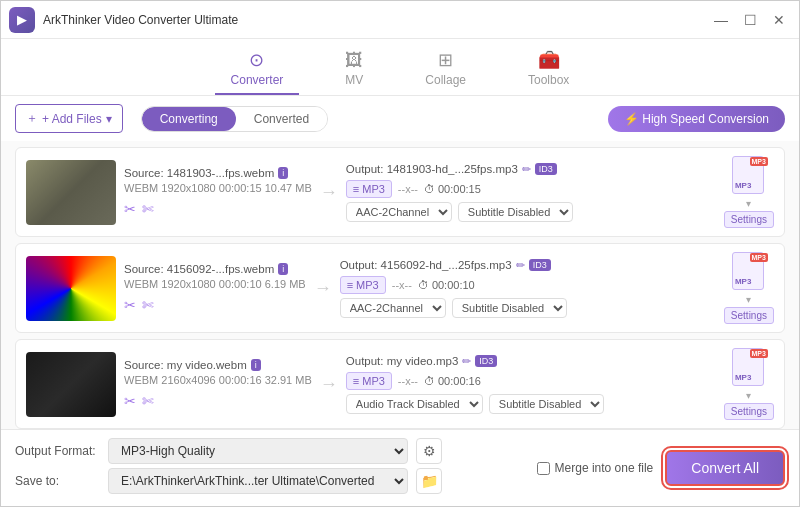  I want to click on converter-icon: ⊙, so click(256, 60).